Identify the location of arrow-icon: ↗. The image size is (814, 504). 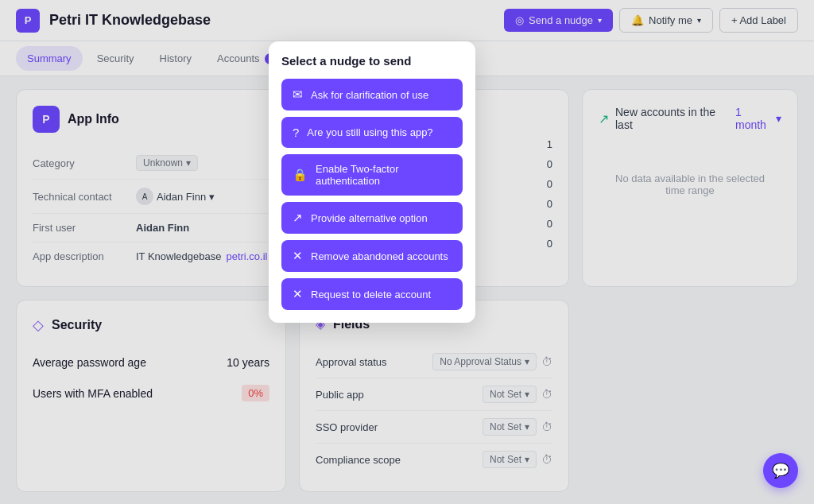
(297, 218).